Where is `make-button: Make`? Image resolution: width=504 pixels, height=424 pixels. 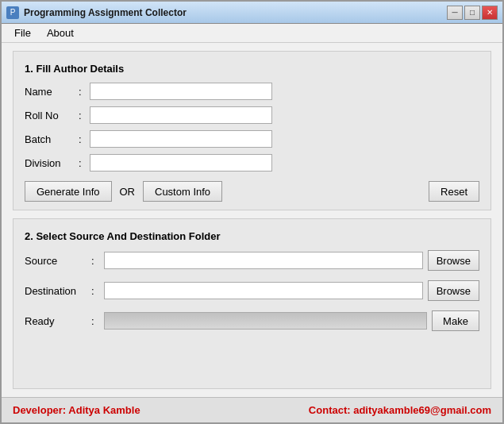
make-button: Make is located at coordinates (456, 321).